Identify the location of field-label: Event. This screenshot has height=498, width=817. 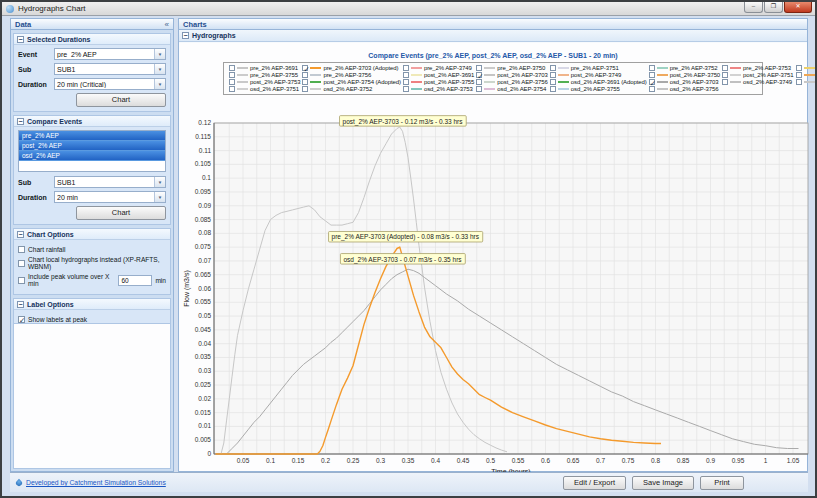
(36, 54).